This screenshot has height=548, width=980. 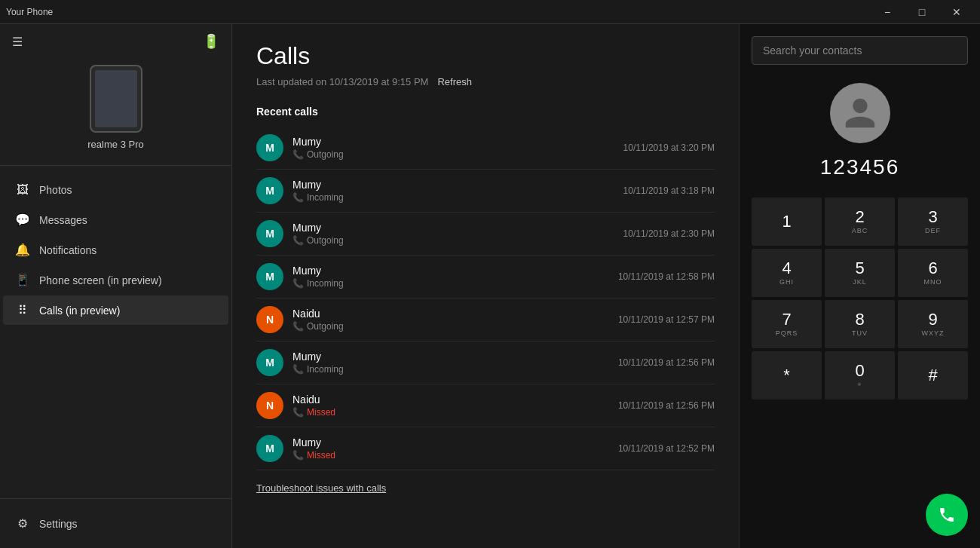 I want to click on calls-icon: ⠿, so click(x=23, y=311).